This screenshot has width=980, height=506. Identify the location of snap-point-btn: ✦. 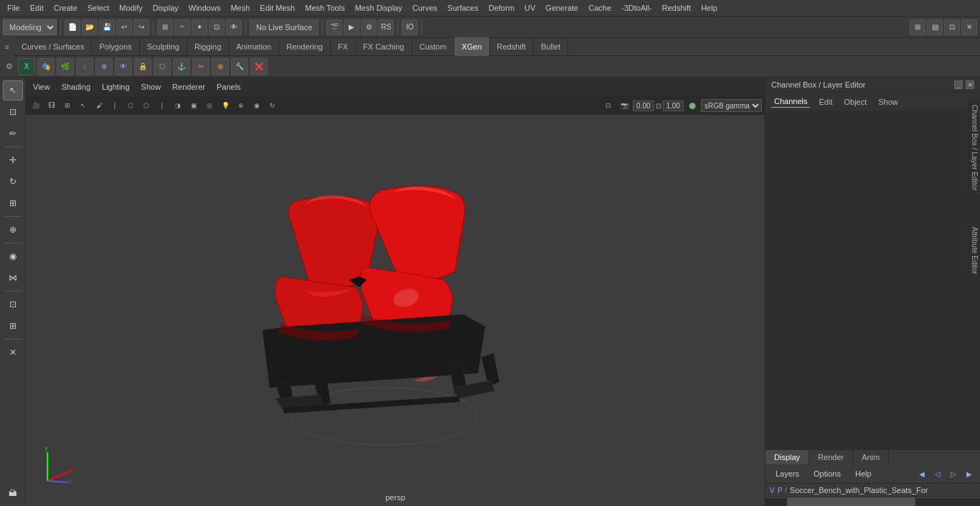
(199, 27).